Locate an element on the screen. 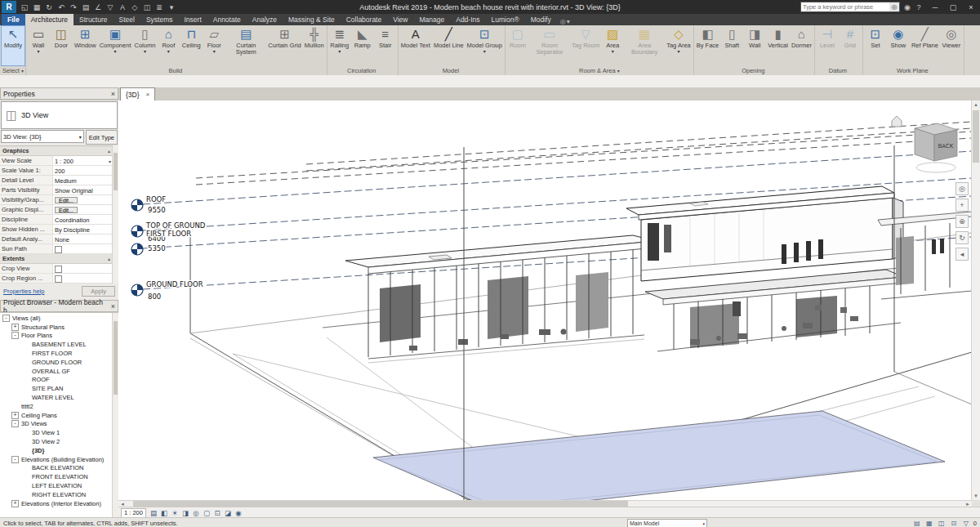 The image size is (980, 527). open-icon: ◱ is located at coordinates (24, 7).